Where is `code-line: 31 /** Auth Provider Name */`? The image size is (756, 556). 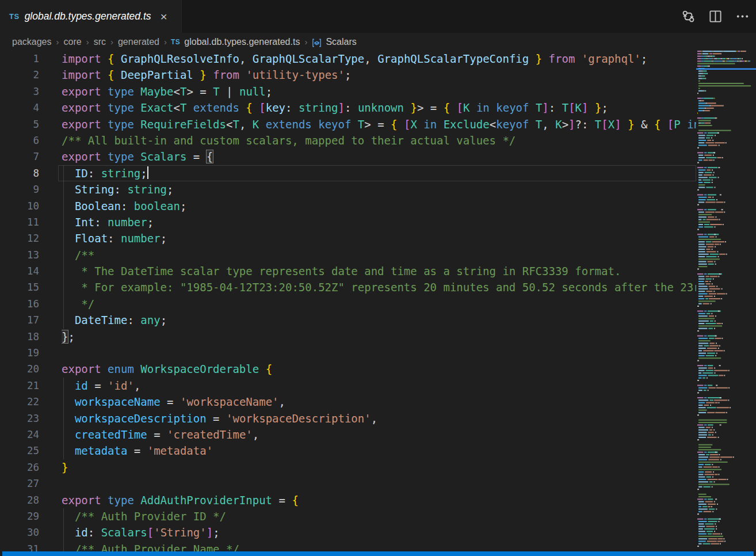 code-line: 31 /** Auth Provider Name */ is located at coordinates (348, 546).